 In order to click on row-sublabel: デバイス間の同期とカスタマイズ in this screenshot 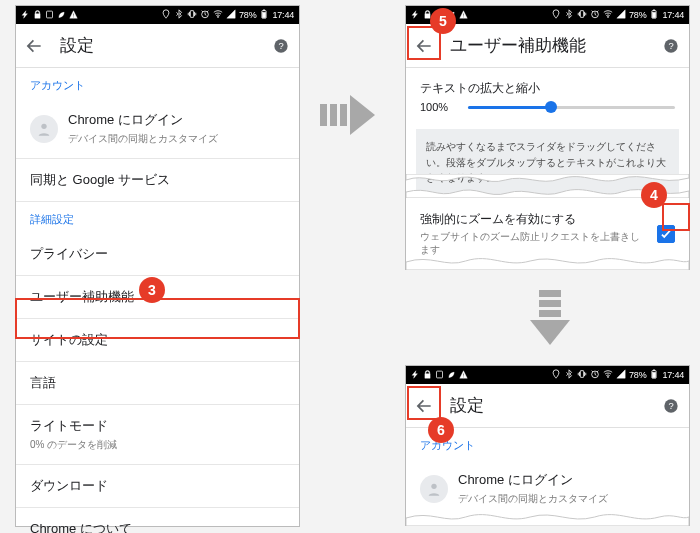, I will do `click(143, 139)`.